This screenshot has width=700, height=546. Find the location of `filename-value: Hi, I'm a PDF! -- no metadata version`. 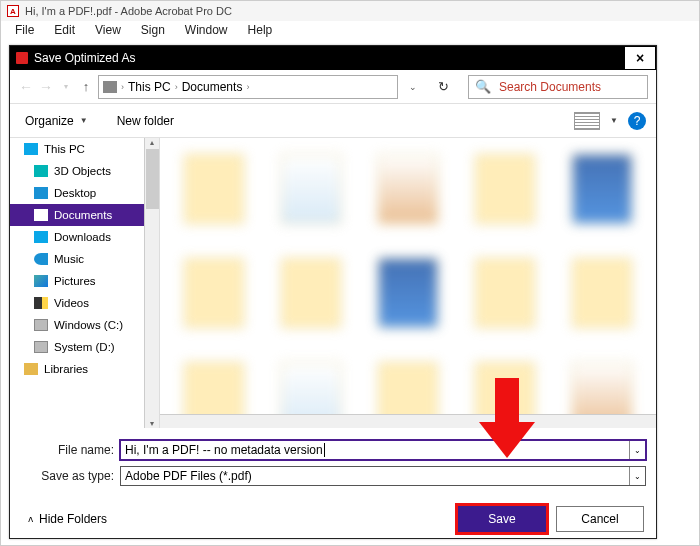

filename-value: Hi, I'm a PDF! -- no metadata version is located at coordinates (225, 450).